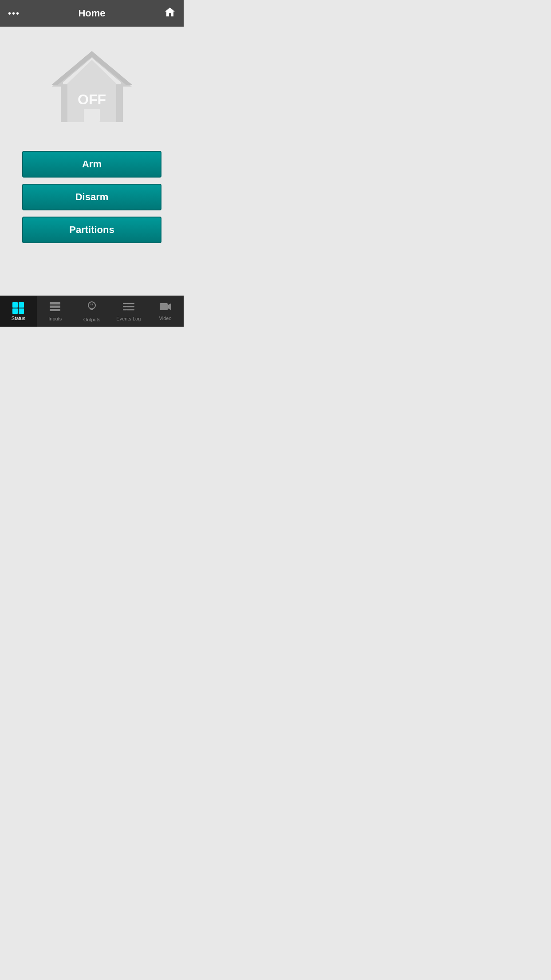  I want to click on outputs-icon, so click(92, 308).